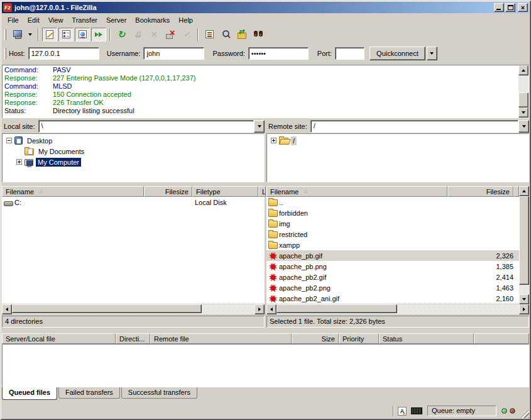 The height and width of the screenshot is (420, 531). What do you see at coordinates (59, 338) in the screenshot?
I see `column-header: Server/Local file` at bounding box center [59, 338].